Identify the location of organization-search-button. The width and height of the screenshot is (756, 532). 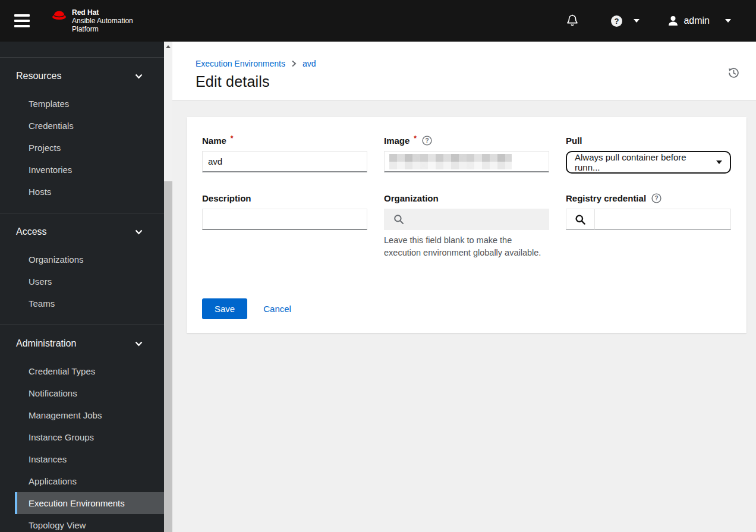
(398, 219).